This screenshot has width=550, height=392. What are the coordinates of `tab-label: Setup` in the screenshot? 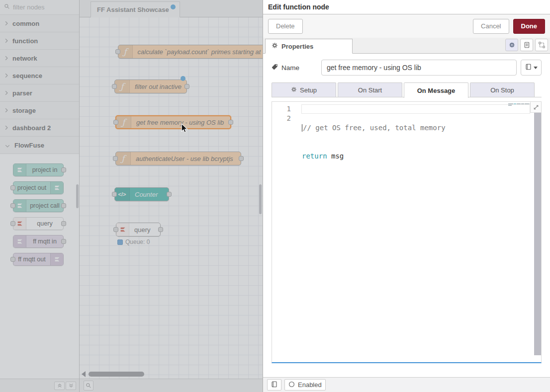 It's located at (308, 90).